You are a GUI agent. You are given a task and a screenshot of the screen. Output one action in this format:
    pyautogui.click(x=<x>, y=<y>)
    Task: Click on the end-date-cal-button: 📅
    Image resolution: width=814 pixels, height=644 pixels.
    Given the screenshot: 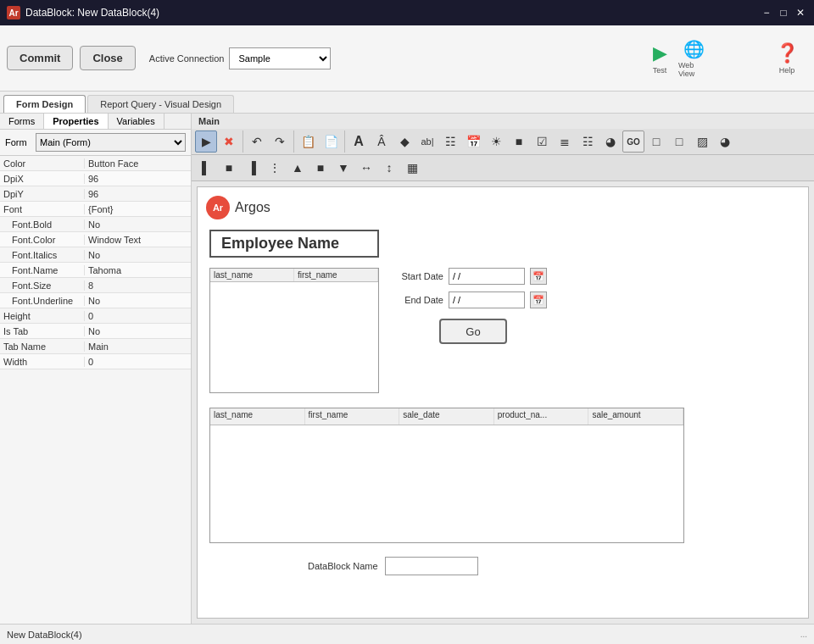 What is the action you would take?
    pyautogui.click(x=538, y=300)
    